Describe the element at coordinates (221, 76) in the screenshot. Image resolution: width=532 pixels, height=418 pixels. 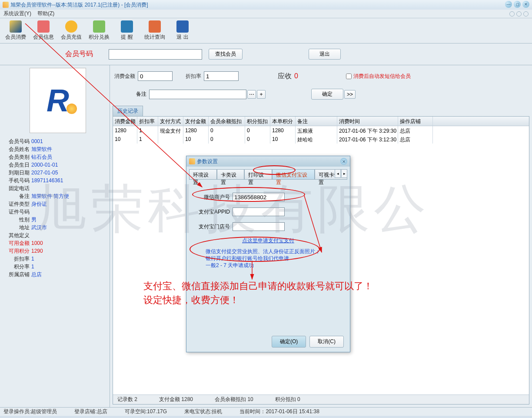
I see `rate-input` at that location.